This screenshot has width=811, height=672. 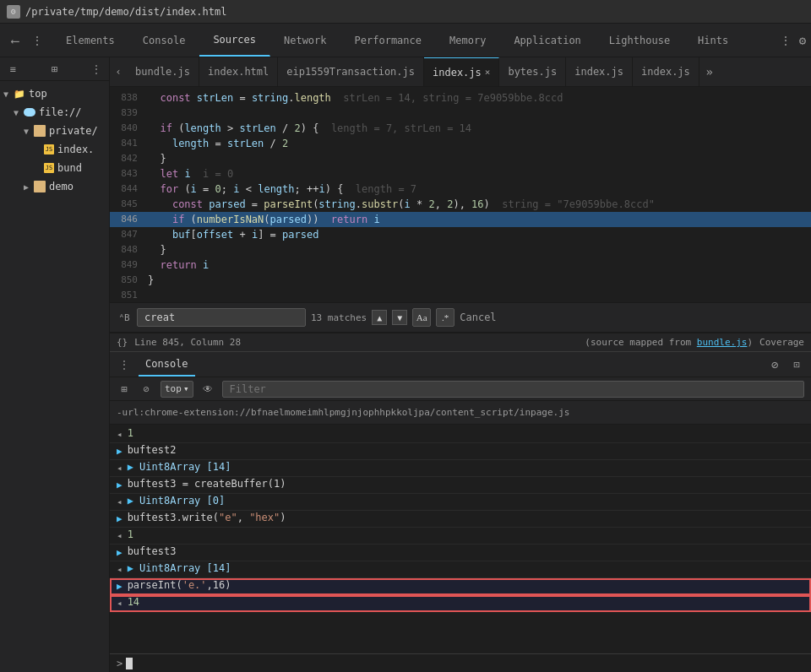 What do you see at coordinates (389, 41) in the screenshot?
I see `tab-performance: Performance` at bounding box center [389, 41].